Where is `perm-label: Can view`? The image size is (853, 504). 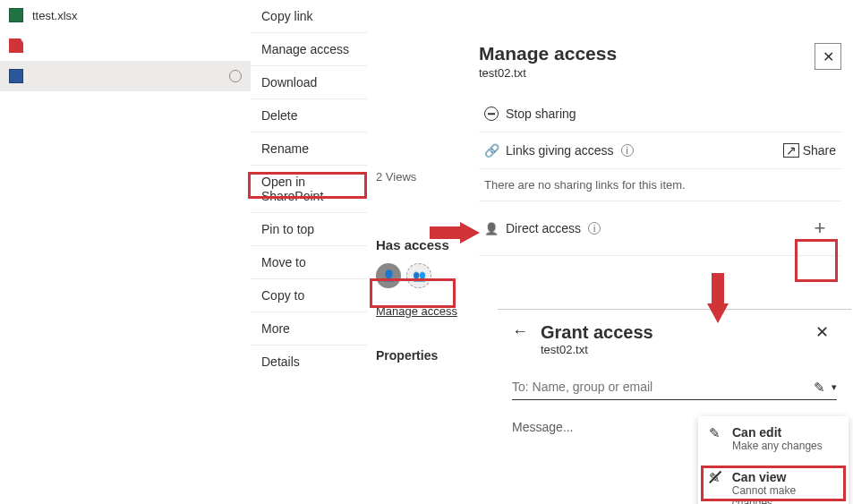
perm-label: Can view is located at coordinates (785, 477).